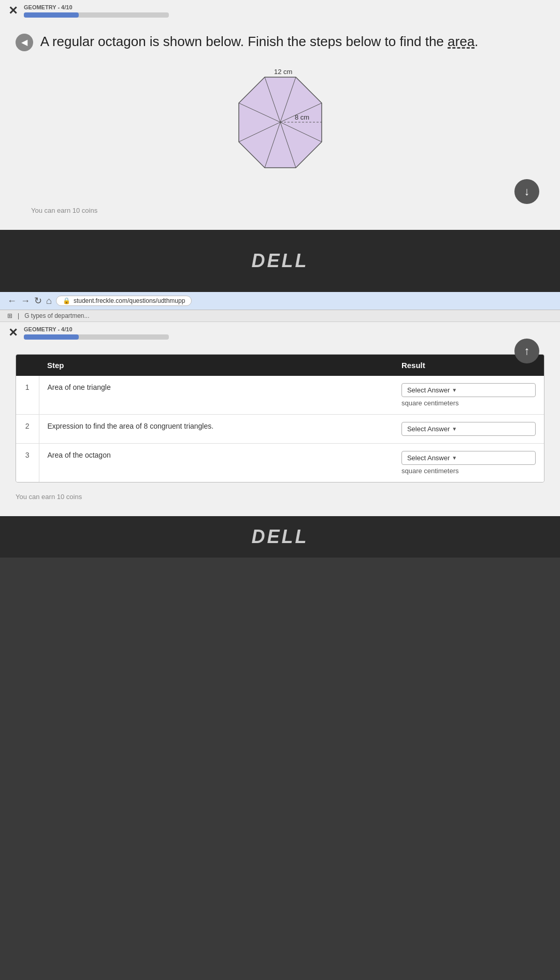 The width and height of the screenshot is (560, 980). What do you see at coordinates (280, 418) in the screenshot?
I see `steps-table-wrapper: Step Result 1Area of one triangleSelect …` at bounding box center [280, 418].